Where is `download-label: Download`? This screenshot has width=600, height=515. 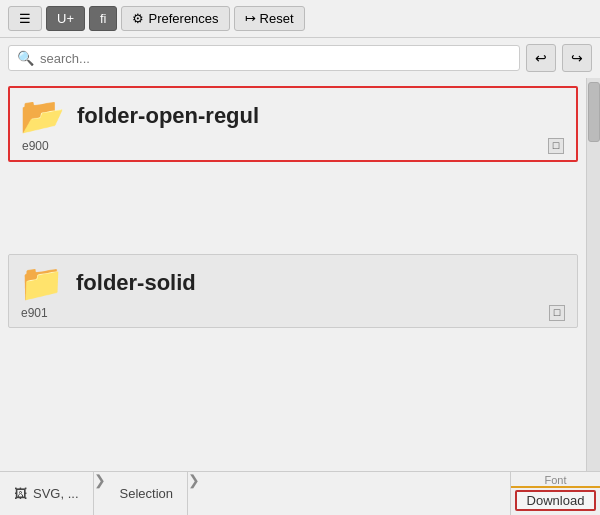 download-label: Download is located at coordinates (556, 500).